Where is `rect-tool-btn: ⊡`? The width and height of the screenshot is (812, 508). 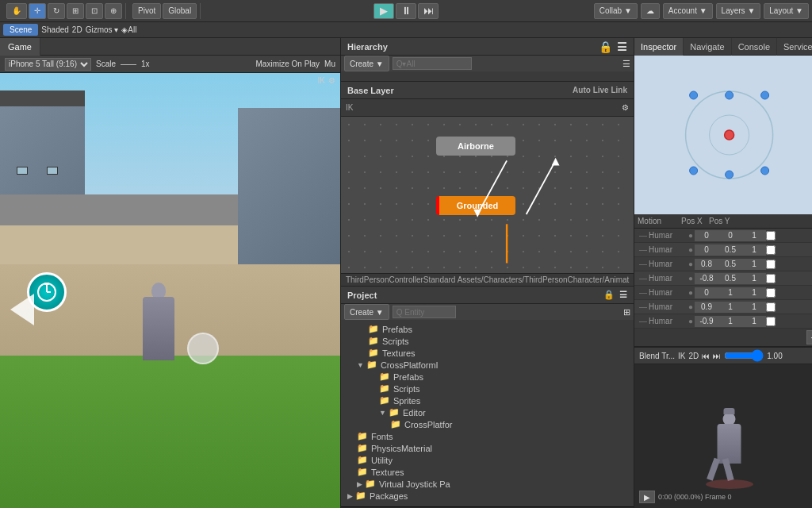
rect-tool-btn: ⊡ is located at coordinates (94, 11).